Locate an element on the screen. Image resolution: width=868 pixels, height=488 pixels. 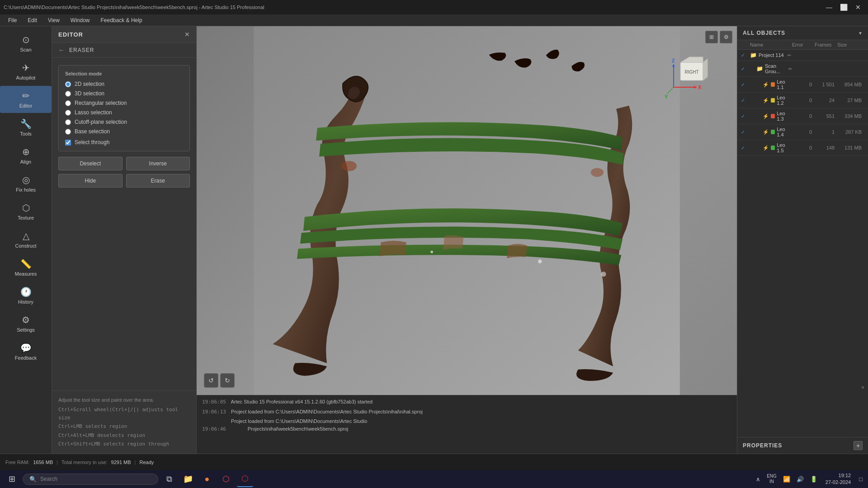
free-ram-label: Free RAM: is located at coordinates (17, 462).